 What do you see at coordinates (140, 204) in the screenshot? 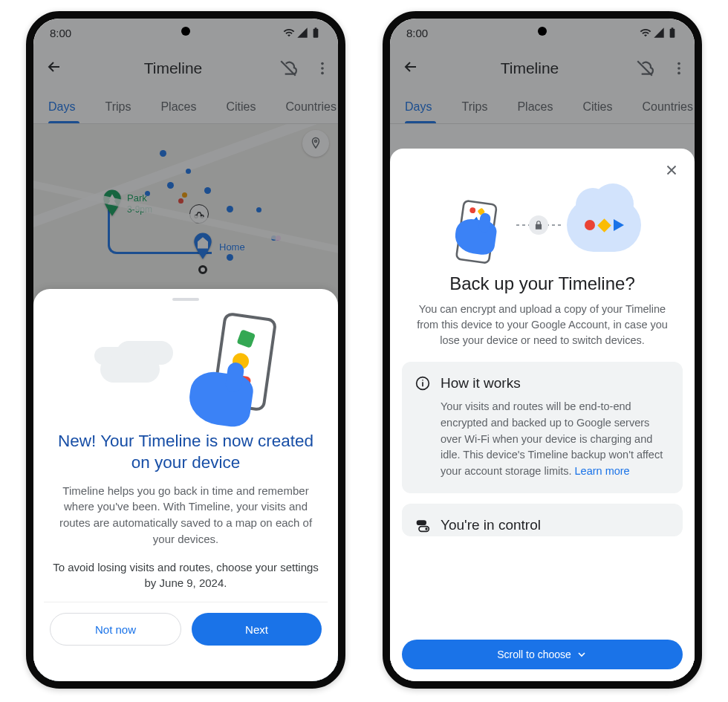
I see `park-label: Park 3-9pm` at bounding box center [140, 204].